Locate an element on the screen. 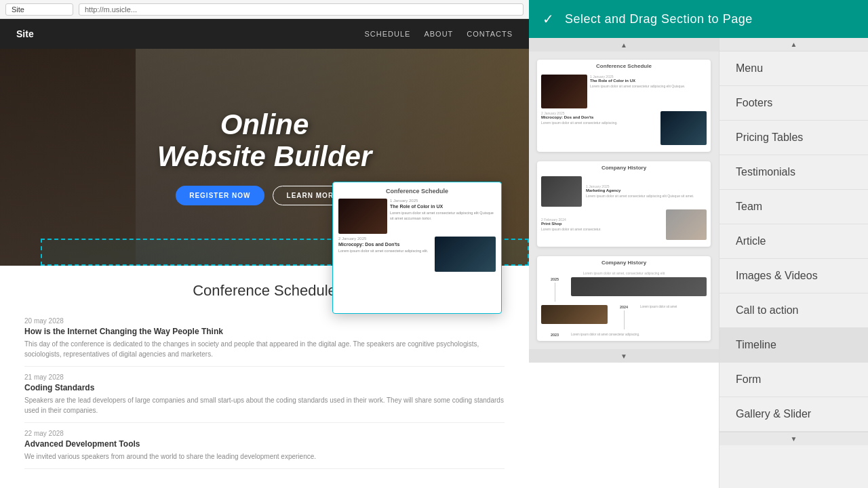  thumb-content-3: Lorem ipsum dolor sit amet, consectetur … is located at coordinates (624, 305).